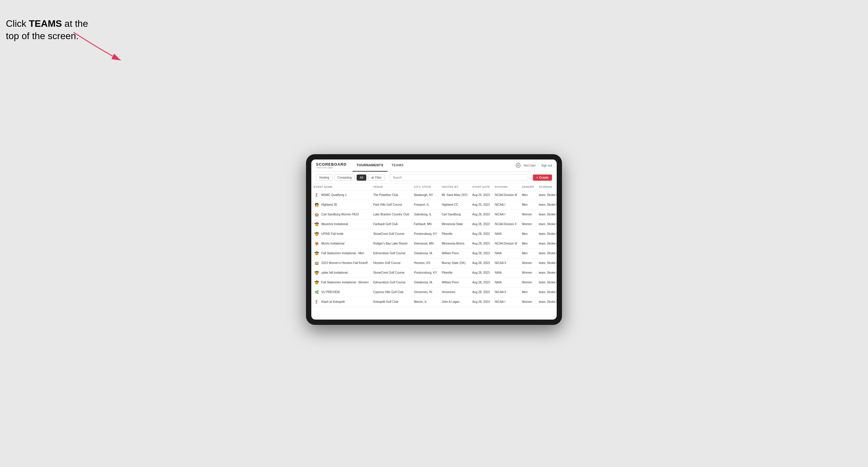  What do you see at coordinates (332, 165) in the screenshot?
I see `logo-area: SCOREBOARD Powered by clippit` at bounding box center [332, 165].